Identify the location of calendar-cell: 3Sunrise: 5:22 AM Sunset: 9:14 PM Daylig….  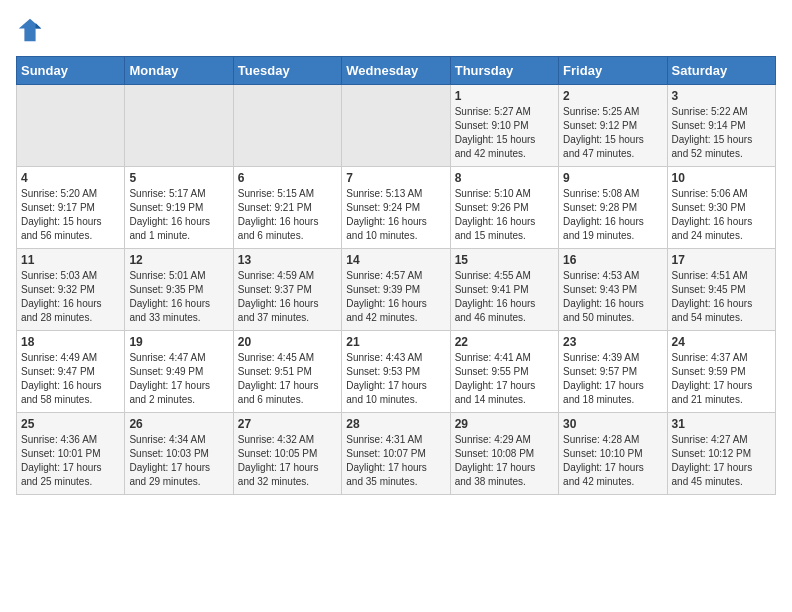
(721, 126).